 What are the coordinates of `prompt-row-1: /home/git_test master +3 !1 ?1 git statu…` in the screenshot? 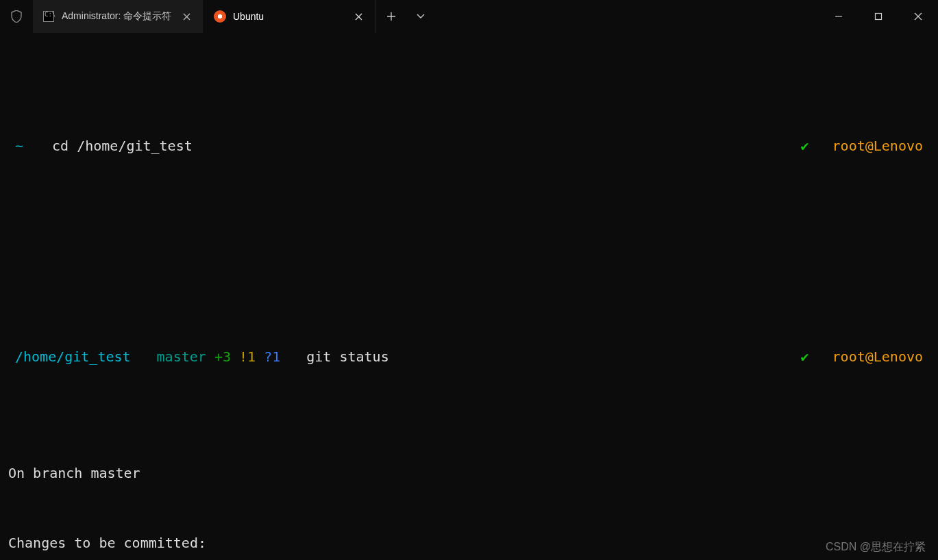 It's located at (469, 357).